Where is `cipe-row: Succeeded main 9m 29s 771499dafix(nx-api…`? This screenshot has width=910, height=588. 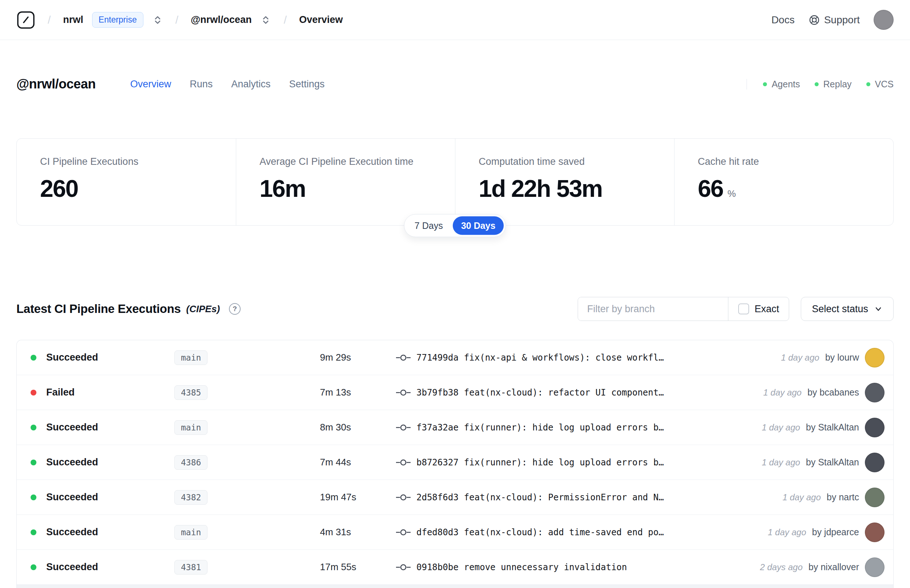
cipe-row: Succeeded main 9m 29s 771499dafix(nx-api… is located at coordinates (455, 358).